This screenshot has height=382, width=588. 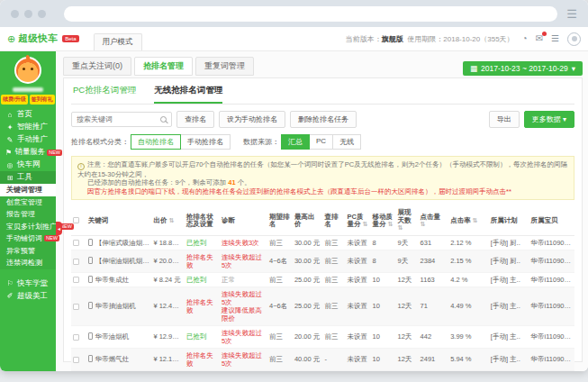 I want to click on sidebar-submenu: 关键词管理创意宝管理报告管理宝贝多计划推广NEW手动铺切词NEW异常预警违禁词检…, so click(x=28, y=227).